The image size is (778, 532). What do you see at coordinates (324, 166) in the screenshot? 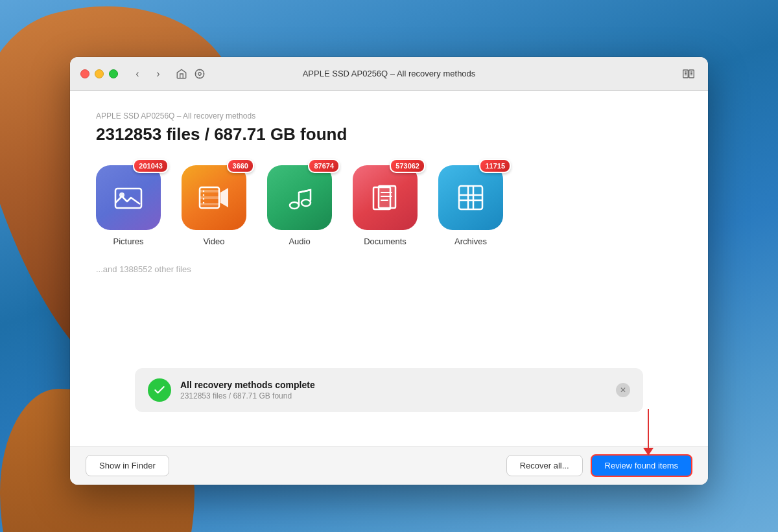
I see `audio-badge: 87674` at bounding box center [324, 166].